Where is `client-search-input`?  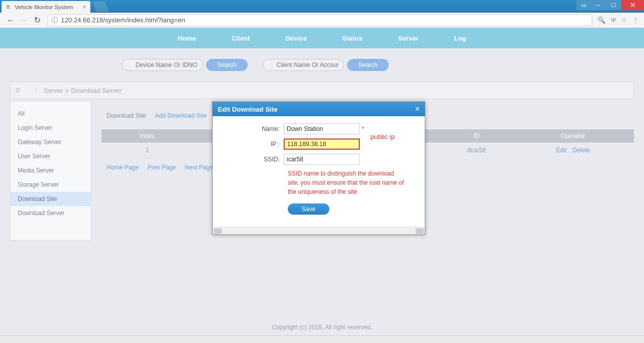 client-search-input is located at coordinates (303, 65).